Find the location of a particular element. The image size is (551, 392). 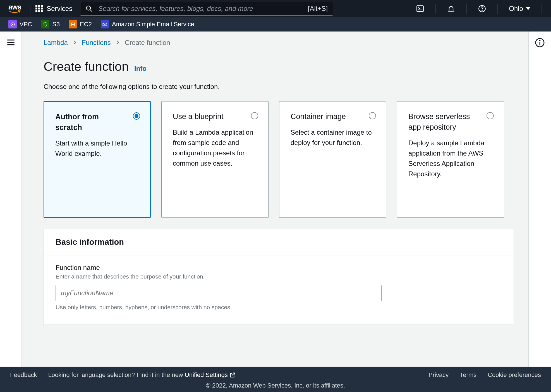

privacy-link: Privacy is located at coordinates (439, 375).